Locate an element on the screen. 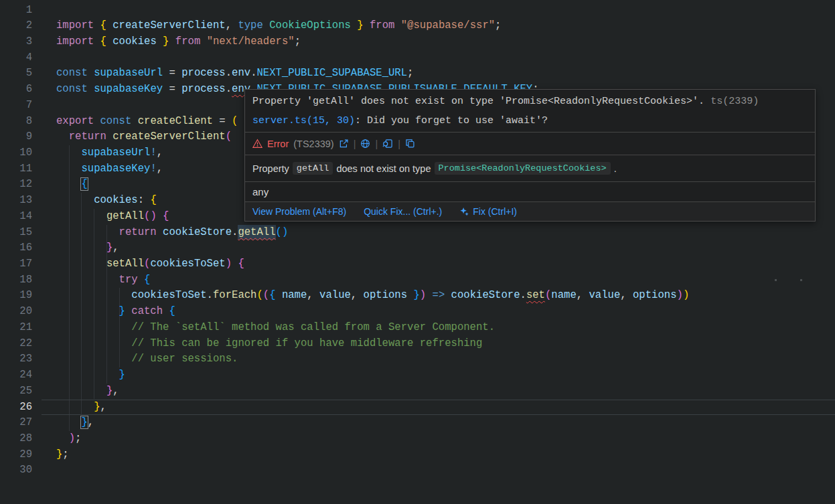 The width and height of the screenshot is (835, 504). copilot-fix-button: Fix (Ctrl+I) is located at coordinates (488, 212).